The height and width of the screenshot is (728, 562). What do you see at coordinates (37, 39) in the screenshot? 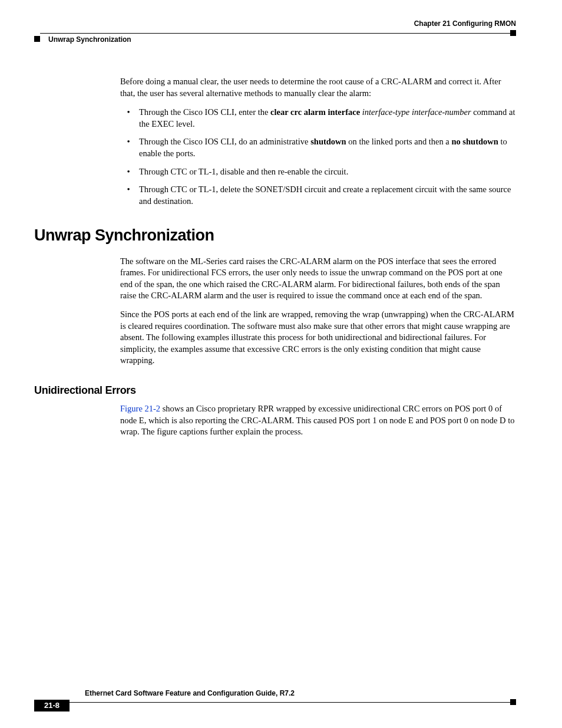
I see `header-left-cap-icon` at bounding box center [37, 39].